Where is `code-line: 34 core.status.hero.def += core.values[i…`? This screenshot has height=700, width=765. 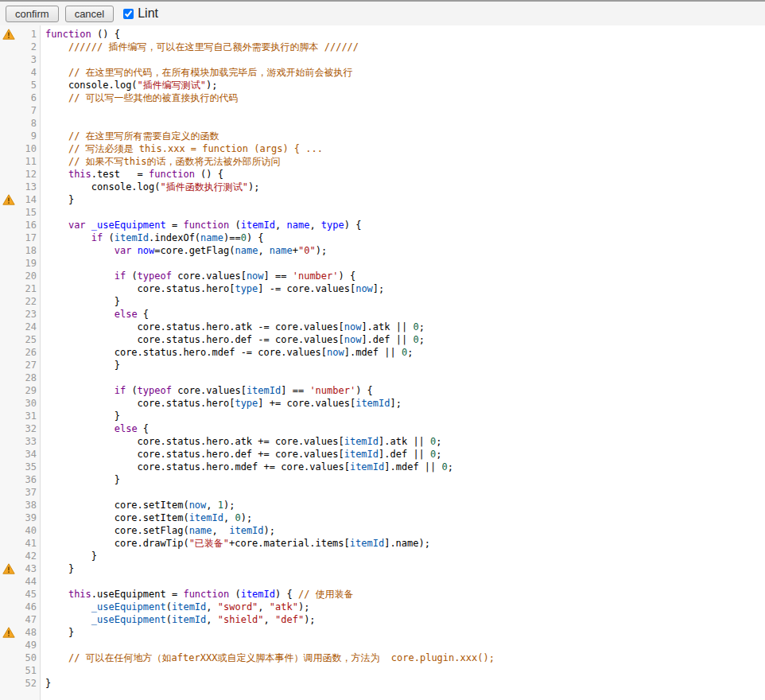
code-line: 34 core.status.hero.def += core.values[i… is located at coordinates (382, 454).